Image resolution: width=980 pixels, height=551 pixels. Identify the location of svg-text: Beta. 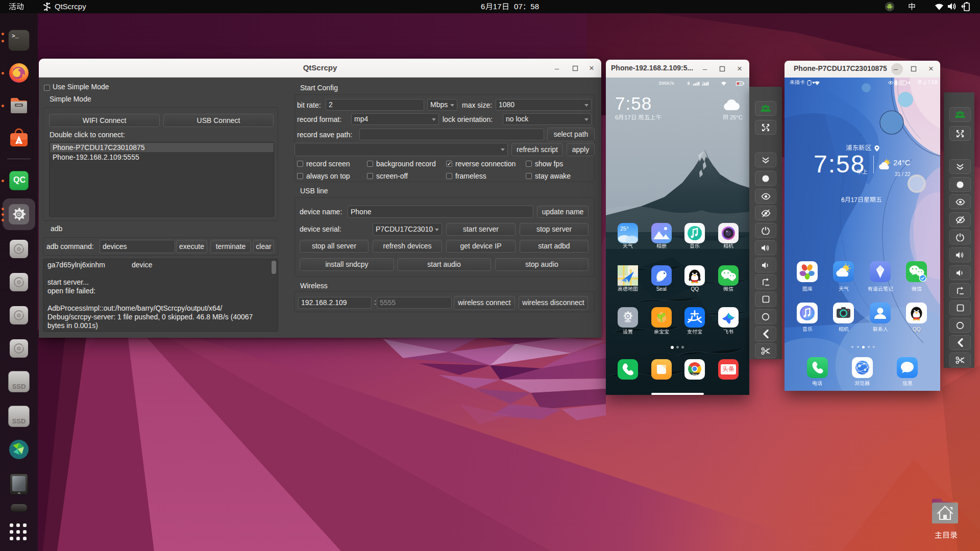
(695, 374).